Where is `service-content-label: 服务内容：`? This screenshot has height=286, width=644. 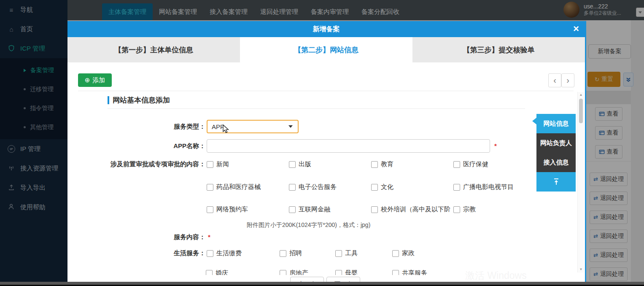 service-content-label: 服务内容： is located at coordinates (161, 237).